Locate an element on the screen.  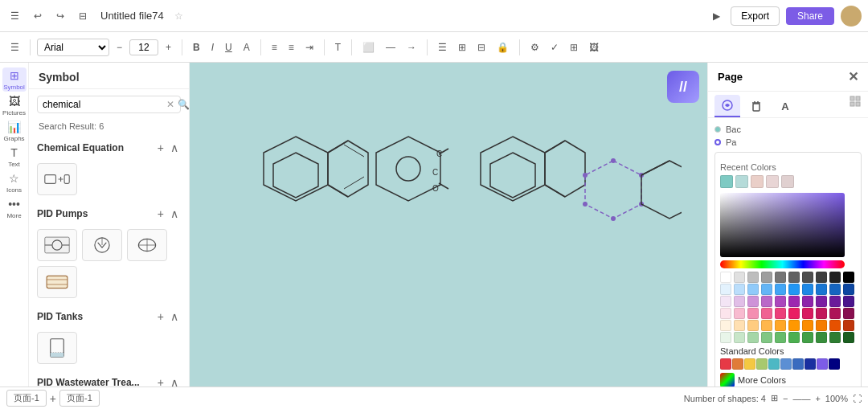
collapse-chemical-icon: ∧ is located at coordinates (174, 148).